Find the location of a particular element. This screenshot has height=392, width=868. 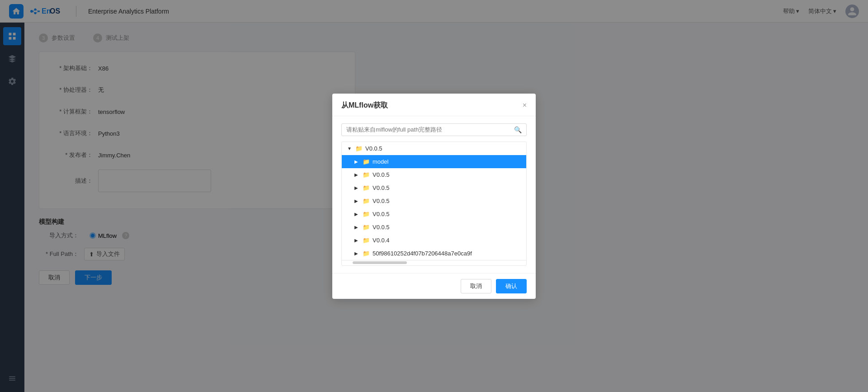

modal-close-button: × is located at coordinates (524, 105).